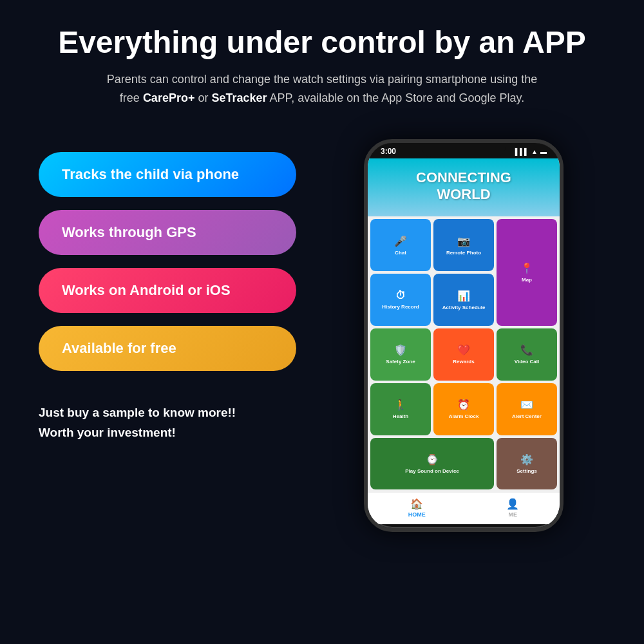  Describe the element at coordinates (322, 66) in the screenshot. I see `header: Everything under control by an APP Paren…` at that location.